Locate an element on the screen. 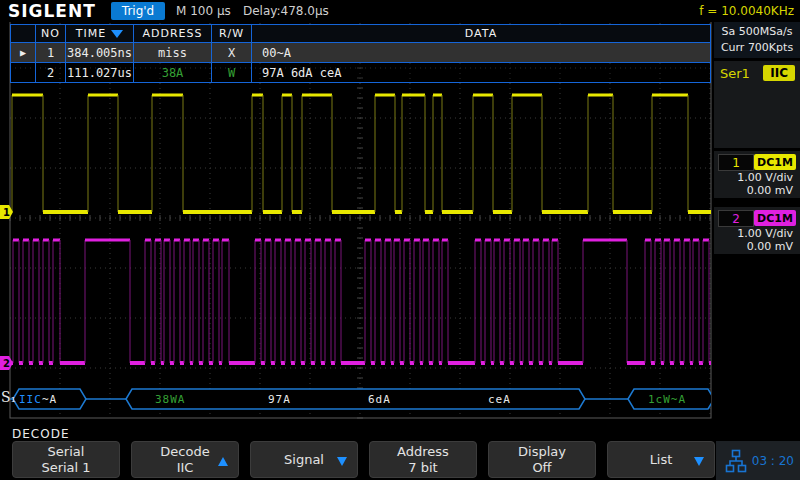 The image size is (800, 480). cell-time: 111.027us is located at coordinates (100, 72).